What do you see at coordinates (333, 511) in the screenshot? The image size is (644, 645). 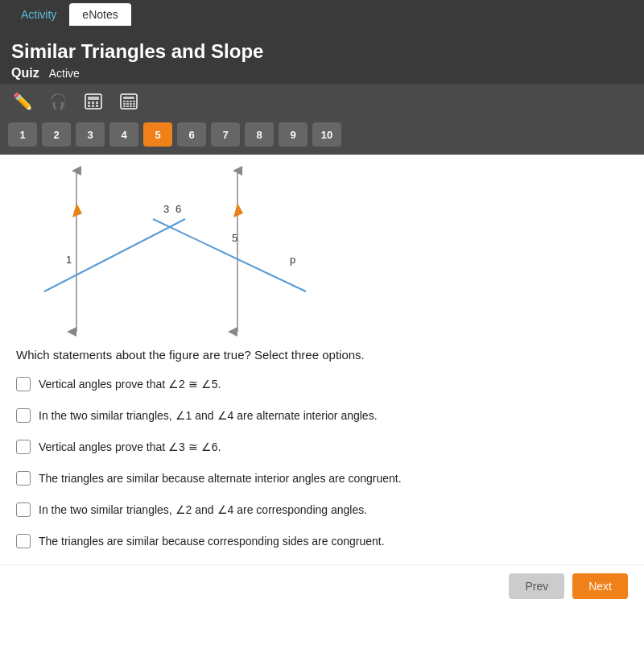 I see `option-5-text: In the two similar triangles, ∠2 and ∠4 …` at bounding box center [333, 511].